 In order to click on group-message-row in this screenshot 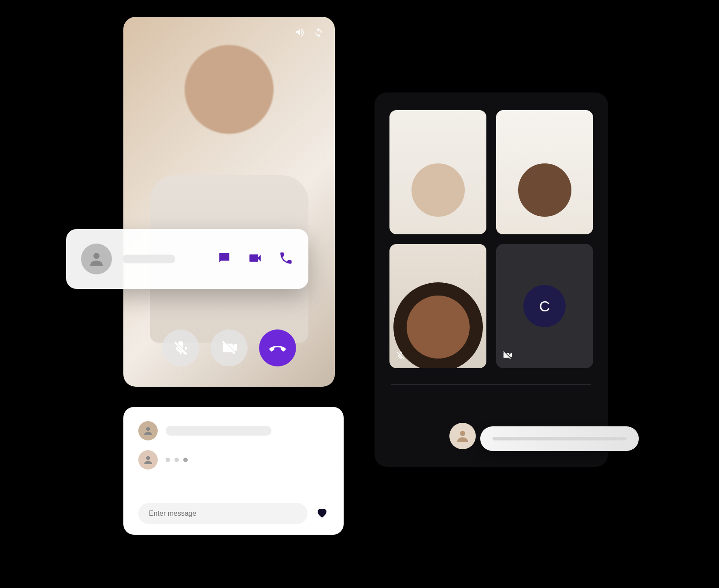, I will do `click(491, 411)`.